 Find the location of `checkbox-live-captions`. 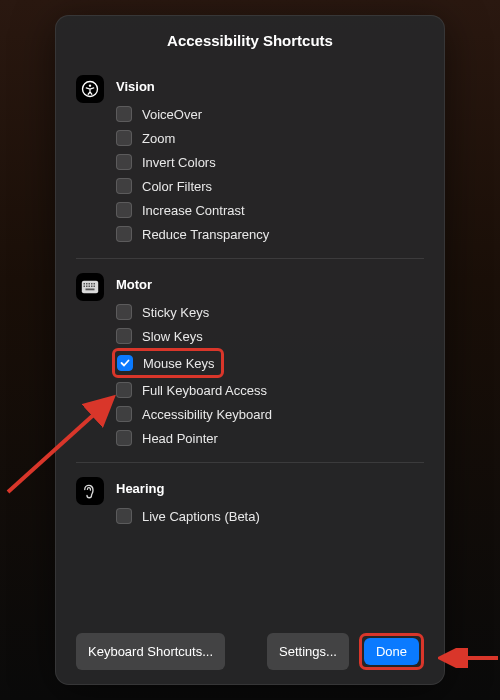

checkbox-live-captions is located at coordinates (124, 516).